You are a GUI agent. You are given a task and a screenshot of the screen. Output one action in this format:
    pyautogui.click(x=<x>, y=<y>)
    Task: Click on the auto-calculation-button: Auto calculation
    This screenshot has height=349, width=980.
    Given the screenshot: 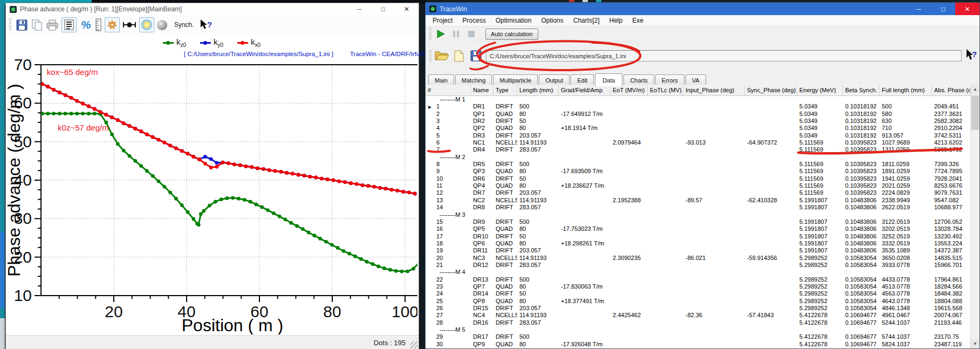 What is the action you would take?
    pyautogui.click(x=512, y=35)
    